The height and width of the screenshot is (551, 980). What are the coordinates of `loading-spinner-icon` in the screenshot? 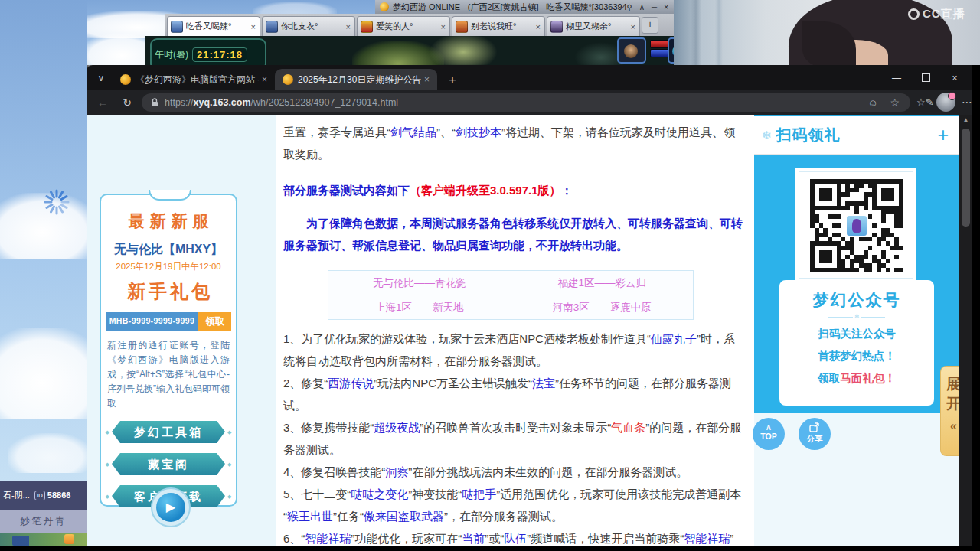 It's located at (57, 202).